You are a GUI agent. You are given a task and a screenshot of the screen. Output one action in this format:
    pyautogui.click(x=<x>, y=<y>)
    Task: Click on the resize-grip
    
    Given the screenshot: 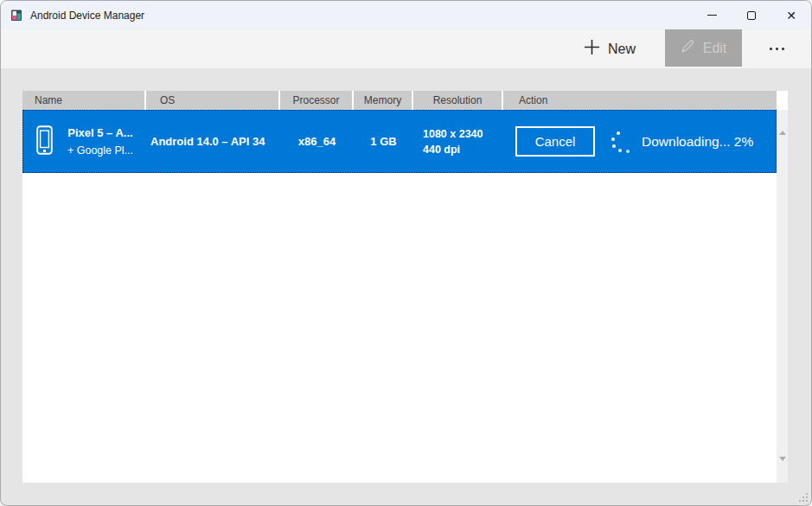 What is the action you would take?
    pyautogui.click(x=802, y=496)
    